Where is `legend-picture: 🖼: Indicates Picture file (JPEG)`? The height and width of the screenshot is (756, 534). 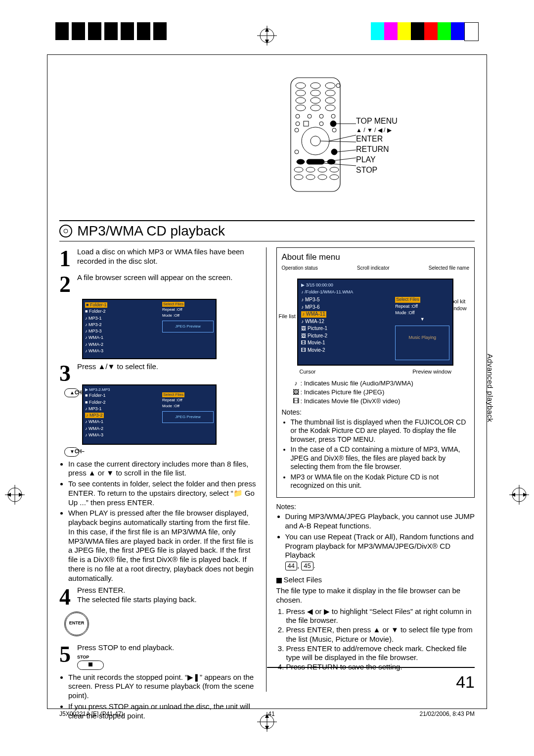
legend-picture: 🖼: Indicates Picture file (JPEG) is located at coordinates (381, 392).